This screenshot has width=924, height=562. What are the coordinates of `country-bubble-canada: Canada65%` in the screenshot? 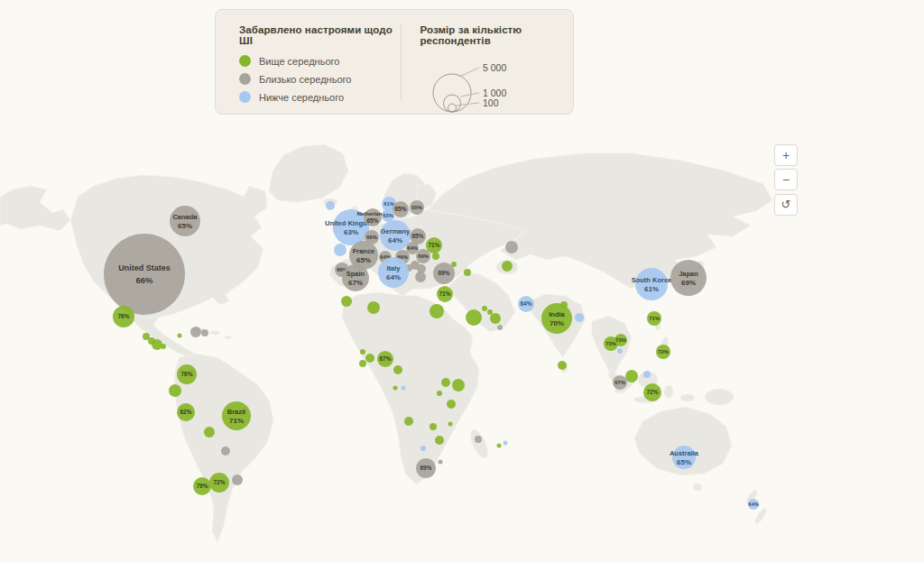 It's located at (185, 221).